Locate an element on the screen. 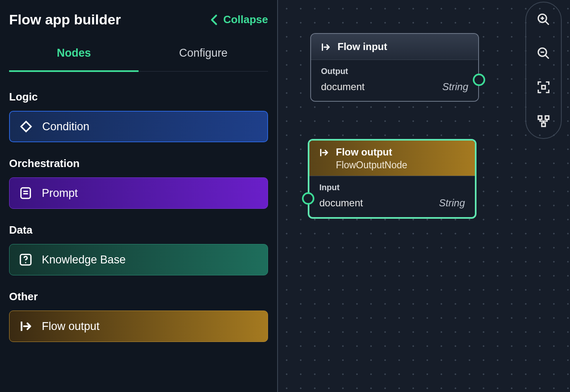 The width and height of the screenshot is (570, 392). node-type-label: Condition is located at coordinates (66, 127).